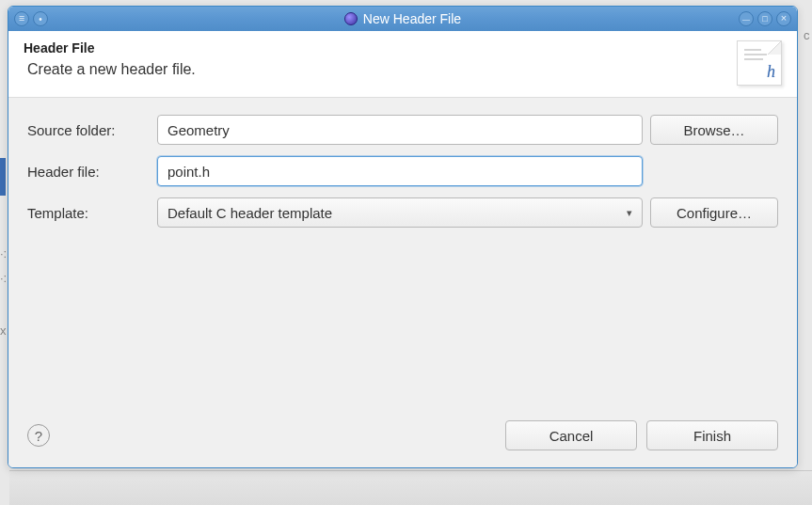 Image resolution: width=812 pixels, height=505 pixels. I want to click on configure-button: Configure…, so click(714, 213).